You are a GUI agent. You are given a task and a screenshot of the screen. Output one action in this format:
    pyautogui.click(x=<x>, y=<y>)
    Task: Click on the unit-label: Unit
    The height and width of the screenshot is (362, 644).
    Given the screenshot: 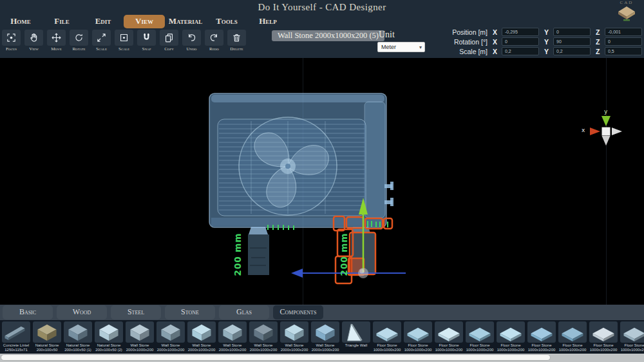 What is the action you would take?
    pyautogui.click(x=386, y=35)
    